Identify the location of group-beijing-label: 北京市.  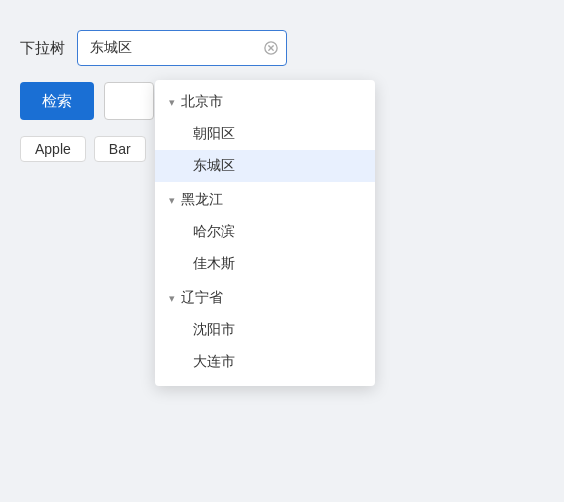
(202, 102).